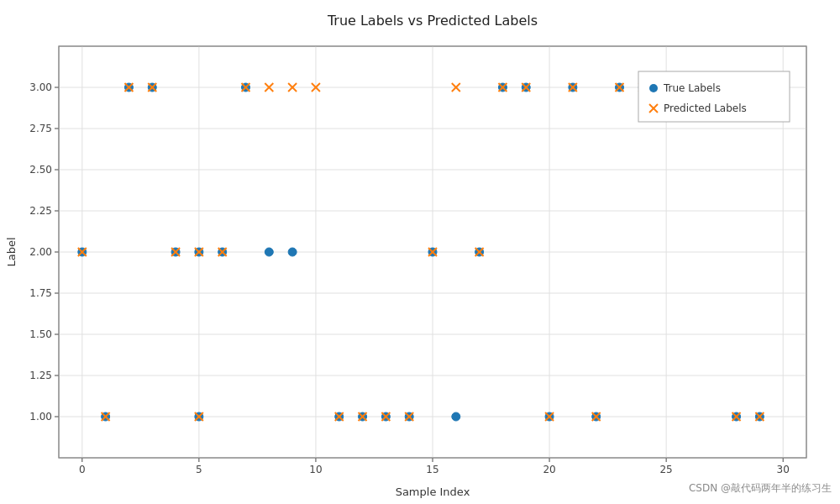  I want to click on svg-text: 15, so click(432, 470).